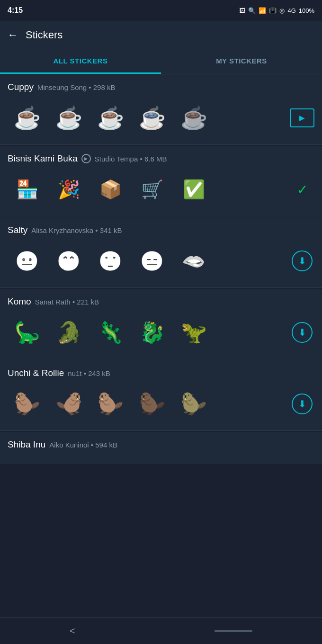  I want to click on tab-all-stickers: ALL STICKERS, so click(80, 62).